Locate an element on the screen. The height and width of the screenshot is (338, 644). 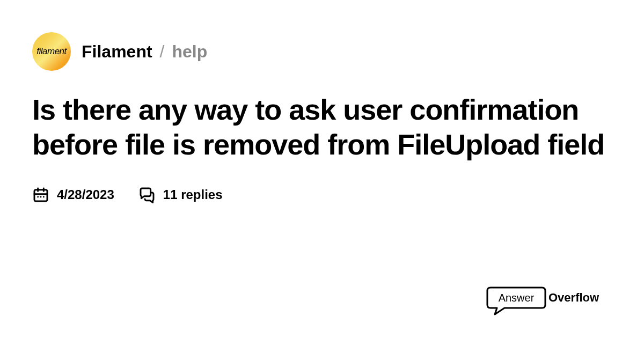
logo-text-left: Answer is located at coordinates (516, 298).